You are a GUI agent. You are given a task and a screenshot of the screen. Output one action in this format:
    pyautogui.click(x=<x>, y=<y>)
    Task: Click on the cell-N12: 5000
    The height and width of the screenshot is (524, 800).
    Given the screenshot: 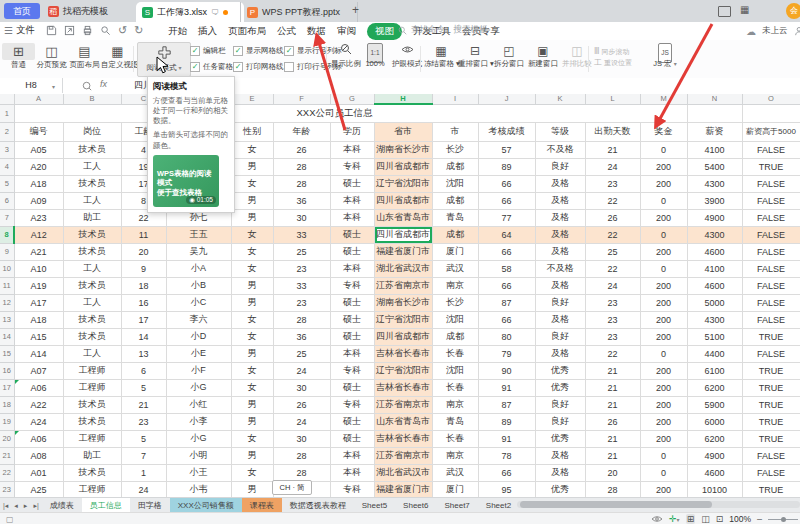 What is the action you would take?
    pyautogui.click(x=714, y=302)
    